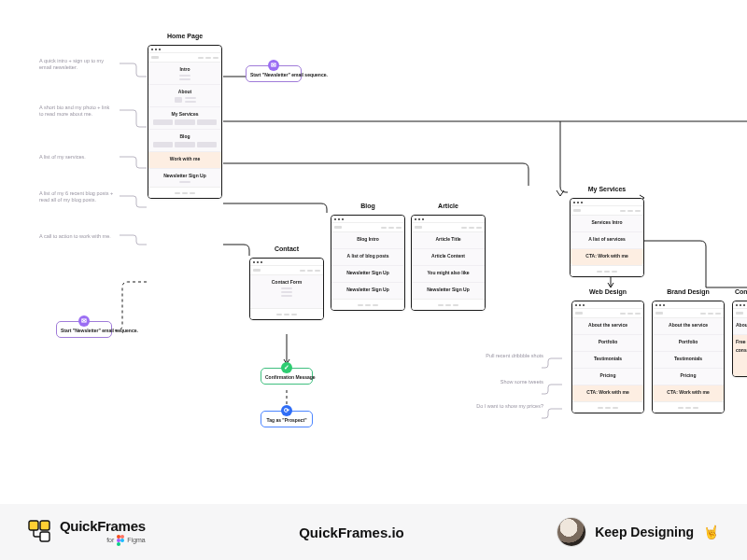 The height and width of the screenshot is (560, 747). Describe the element at coordinates (287, 291) in the screenshot. I see `section-contact-form: Contact Form` at that location.